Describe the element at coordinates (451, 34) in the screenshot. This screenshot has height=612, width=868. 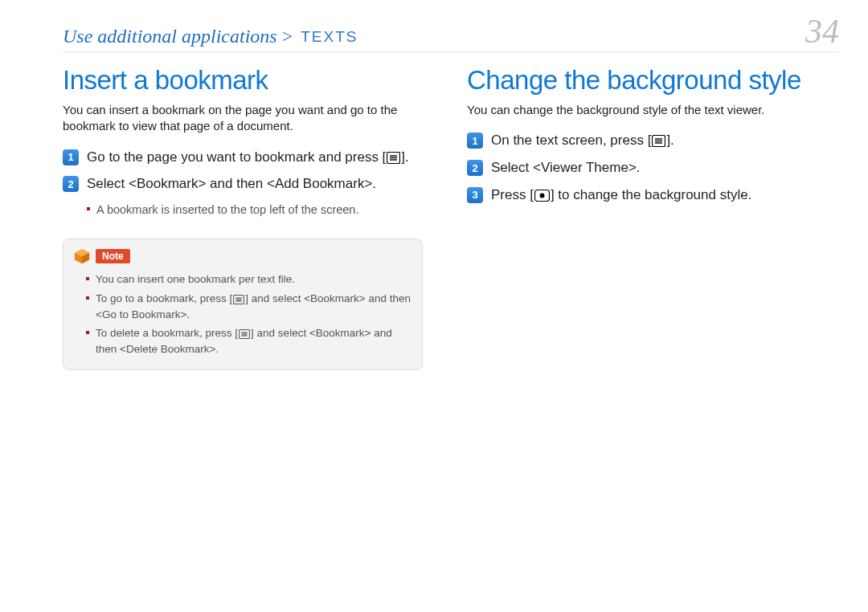
I see `page-header: Use additional applications > TEXTS 34` at that location.